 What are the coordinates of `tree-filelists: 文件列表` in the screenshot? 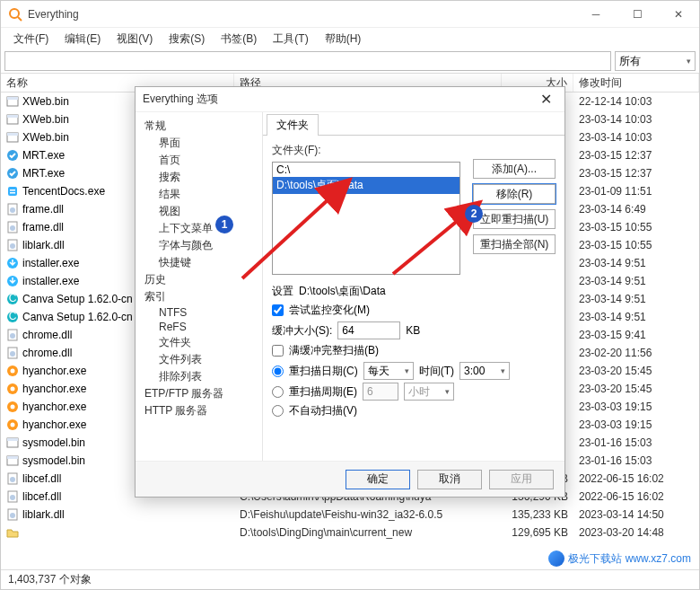 It's located at (199, 359).